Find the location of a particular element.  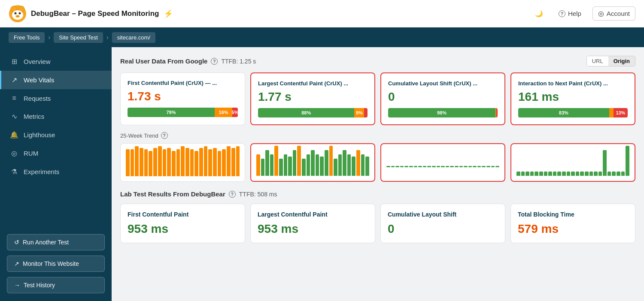

real-user-metric-card-3: Interaction to Next Paint (CrUX) ...161 … is located at coordinates (573, 99).